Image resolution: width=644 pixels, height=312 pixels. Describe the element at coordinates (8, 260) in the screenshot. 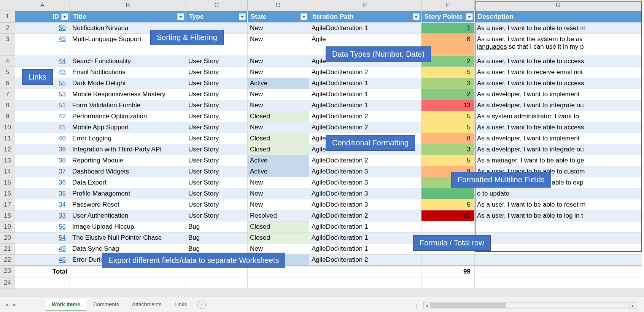

I see `row-header-22: 22` at that location.